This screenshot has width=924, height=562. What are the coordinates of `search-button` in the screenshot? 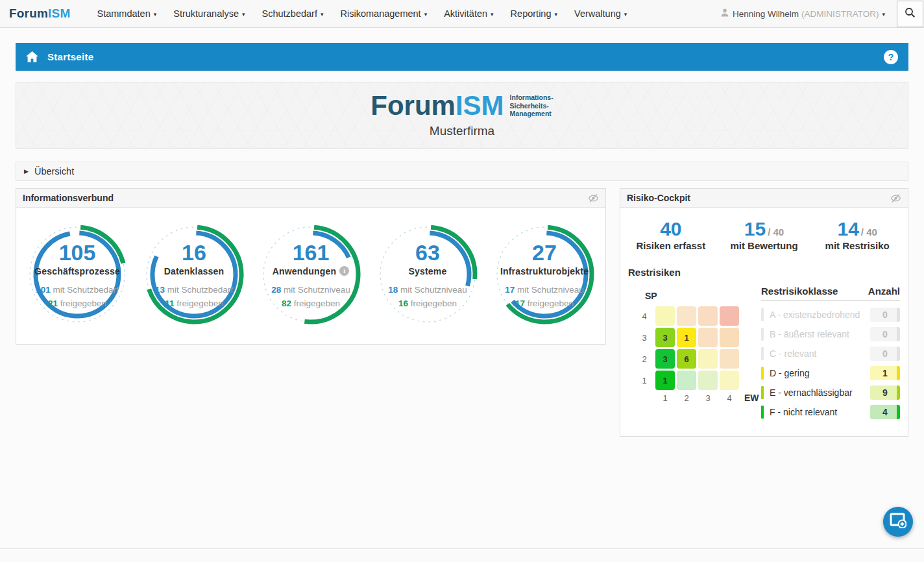 It's located at (910, 14).